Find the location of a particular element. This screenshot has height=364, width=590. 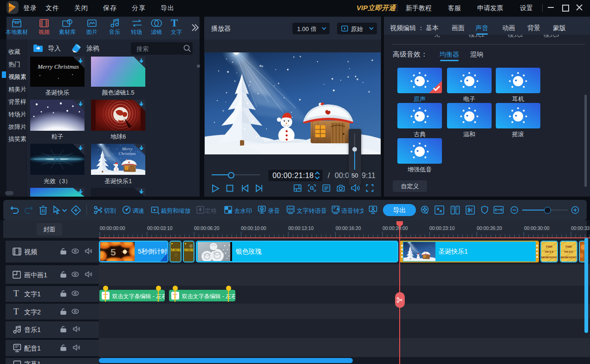

svg-text: 00:00:06:20 is located at coordinates (207, 228).